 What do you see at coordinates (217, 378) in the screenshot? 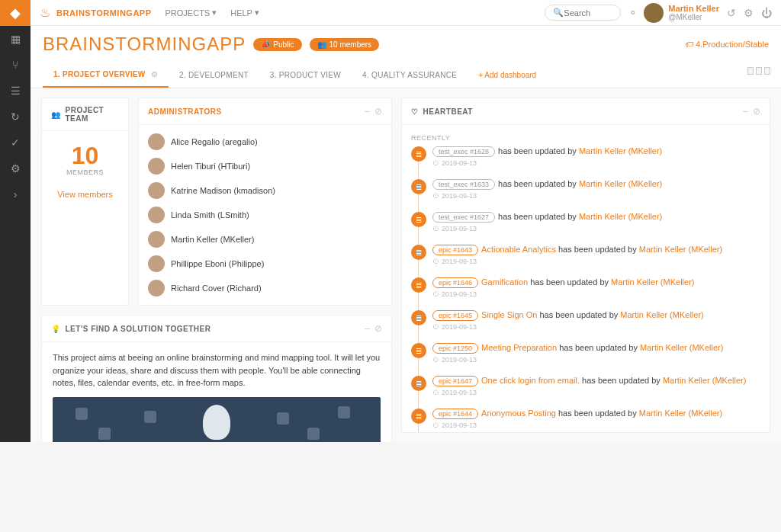
I see `description-panel: 💡LET'S FIND A SOLUTION TOGETHER – ⊘ This…` at bounding box center [217, 378].